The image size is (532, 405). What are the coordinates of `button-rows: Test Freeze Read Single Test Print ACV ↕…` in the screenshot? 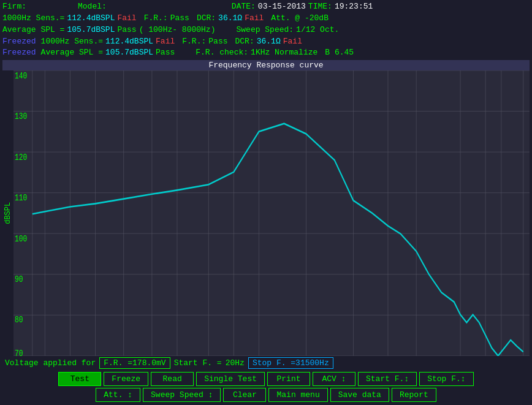 It's located at (266, 387).